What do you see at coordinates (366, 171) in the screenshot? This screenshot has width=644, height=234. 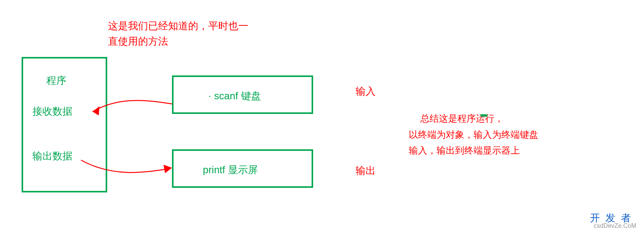 I see `output-label: 输出` at bounding box center [366, 171].